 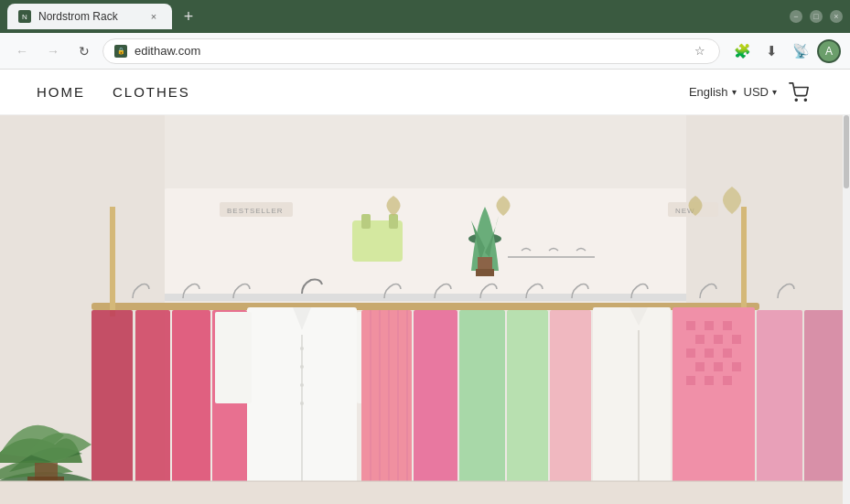 What do you see at coordinates (760, 91) in the screenshot?
I see `currency-selector: USD ▾` at bounding box center [760, 91].